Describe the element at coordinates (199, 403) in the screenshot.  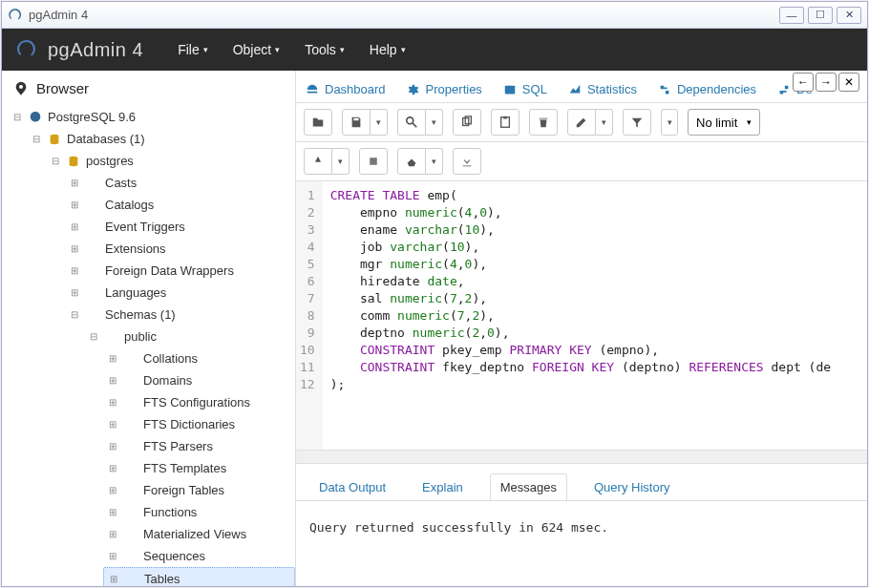
I see `tree-fts-configurations: ⊞FTS Configurations` at that location.